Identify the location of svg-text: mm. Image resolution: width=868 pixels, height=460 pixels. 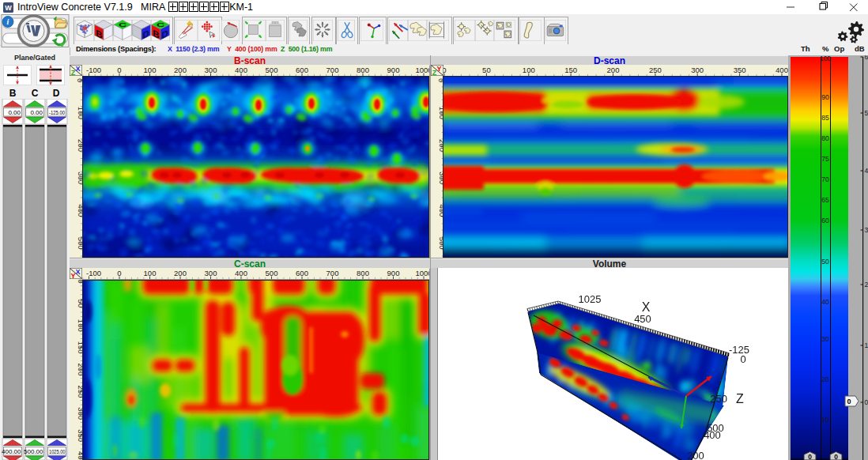
(275, 22).